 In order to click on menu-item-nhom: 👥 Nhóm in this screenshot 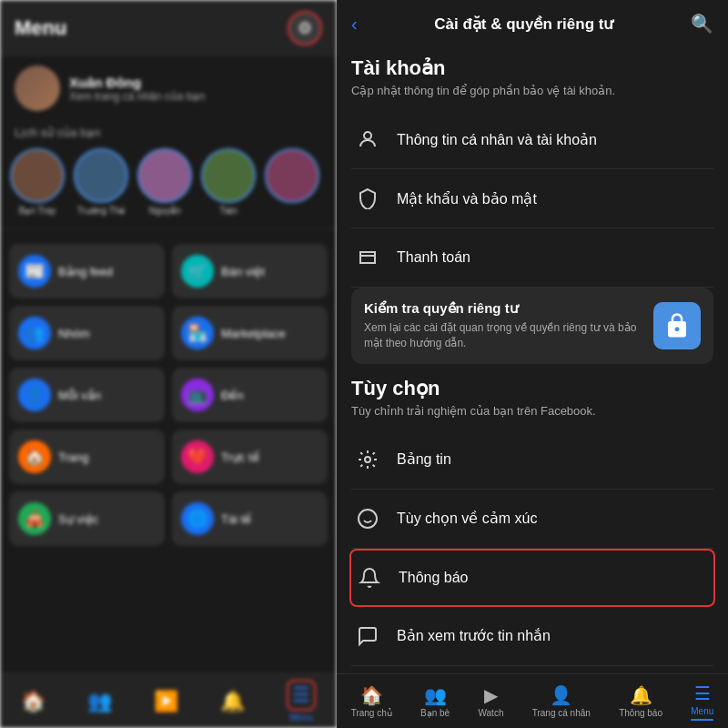, I will do `click(87, 333)`.